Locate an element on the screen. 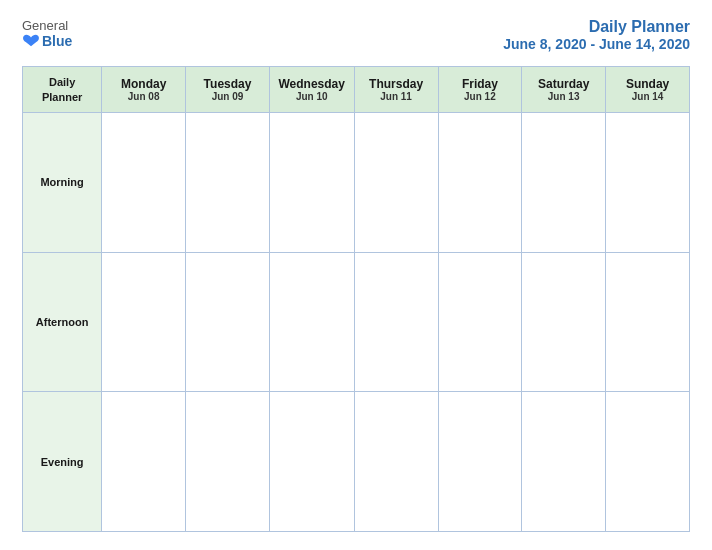  cell-morning-monday is located at coordinates (144, 183).